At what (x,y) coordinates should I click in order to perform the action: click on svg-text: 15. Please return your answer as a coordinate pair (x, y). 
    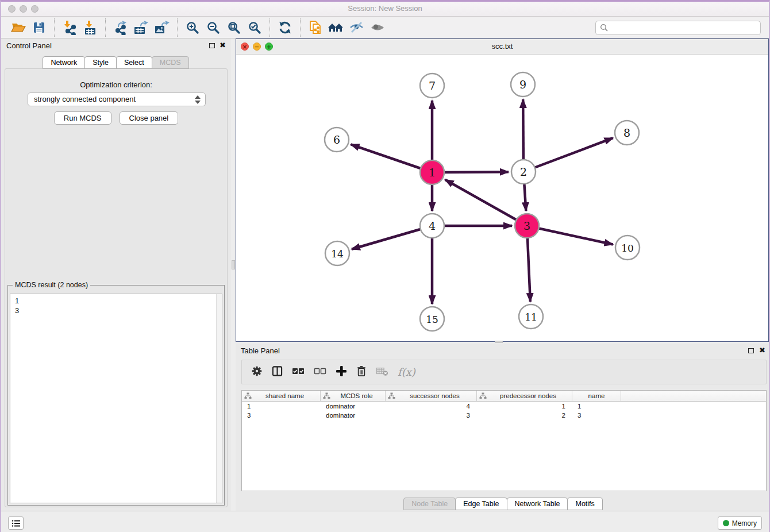
    Looking at the image, I should click on (432, 319).